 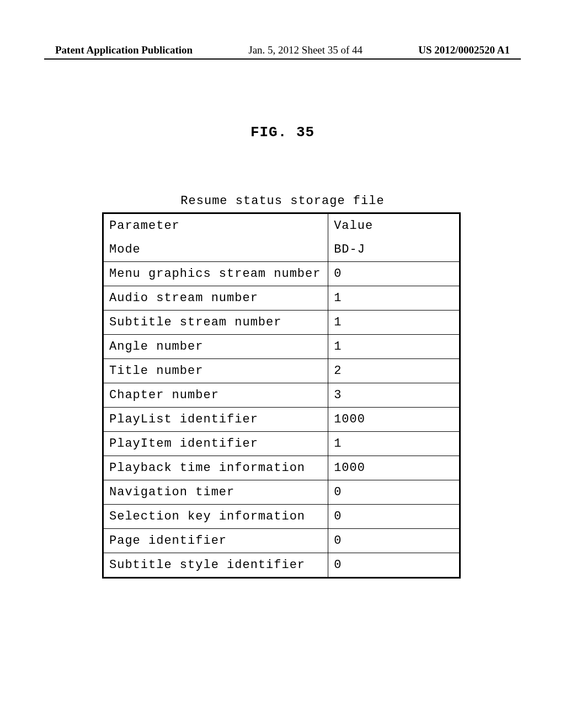 I want to click on table-caption: Resume status storage file, so click(x=282, y=201).